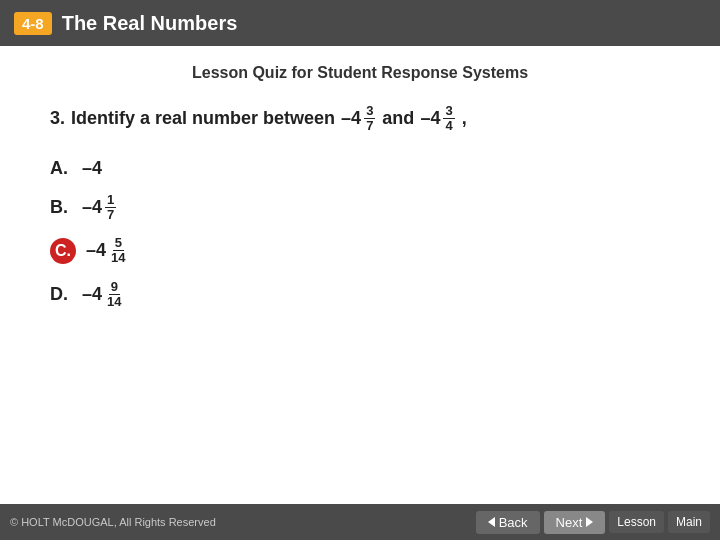  I want to click on next-arrow-icon, so click(590, 522).